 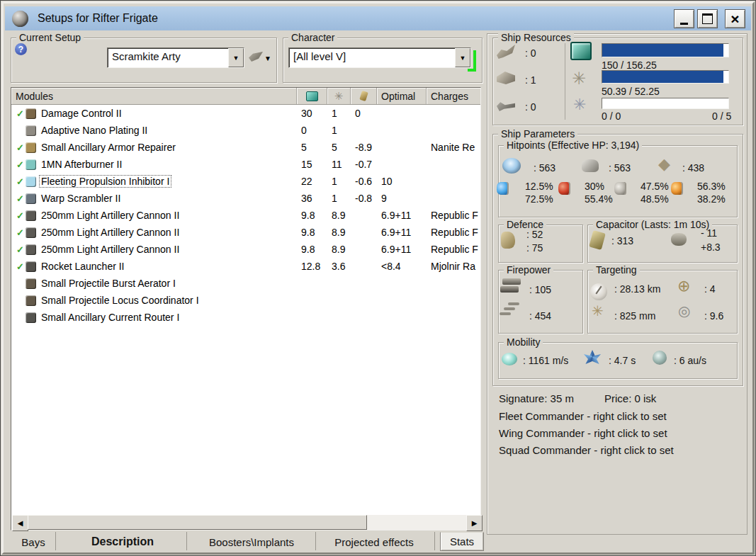 What do you see at coordinates (619, 168) in the screenshot?
I see `armor-hp-value: : 563` at bounding box center [619, 168].